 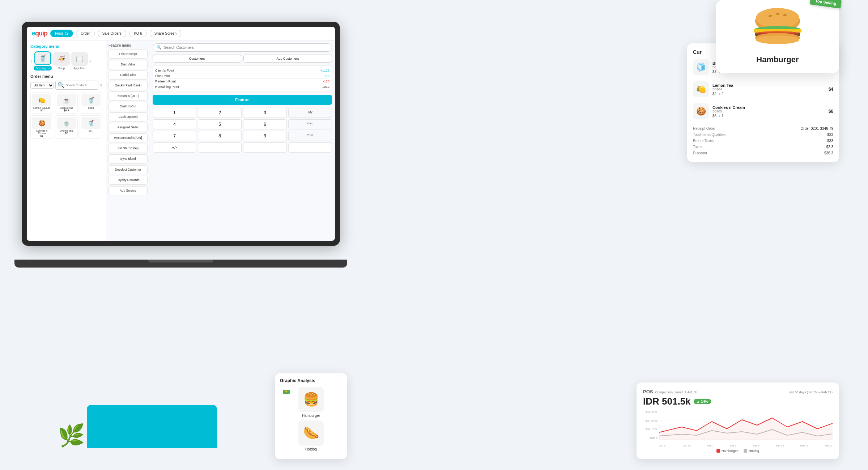 I want to click on hamburger-image-wrap, so click(x=778, y=30).